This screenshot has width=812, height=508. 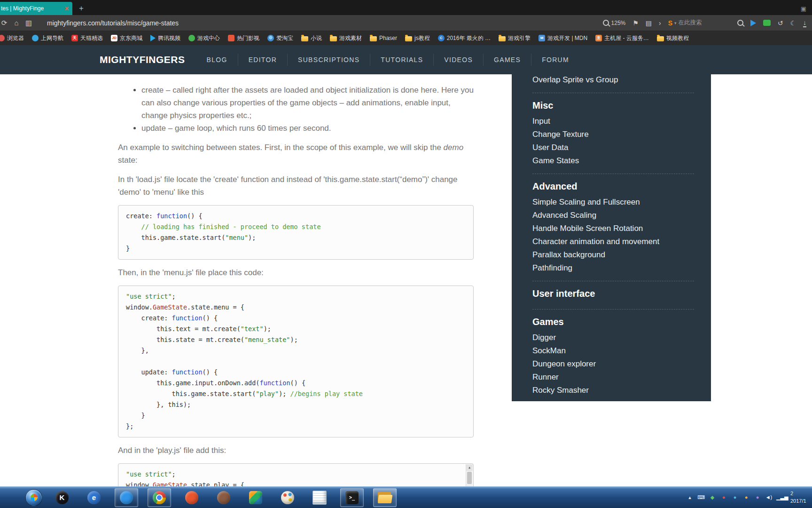 I want to click on taskbar-app-file-explorer, so click(x=385, y=498).